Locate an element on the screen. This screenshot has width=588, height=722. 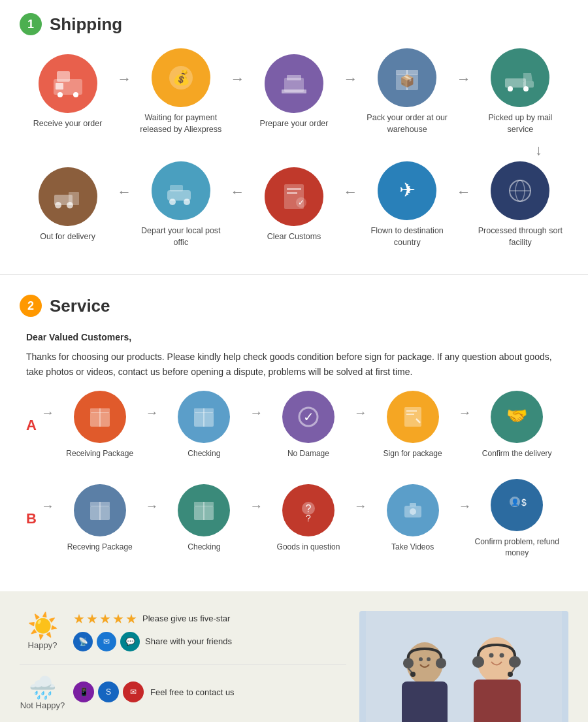
service-greeting: Dear Valued Customers, is located at coordinates (294, 337).